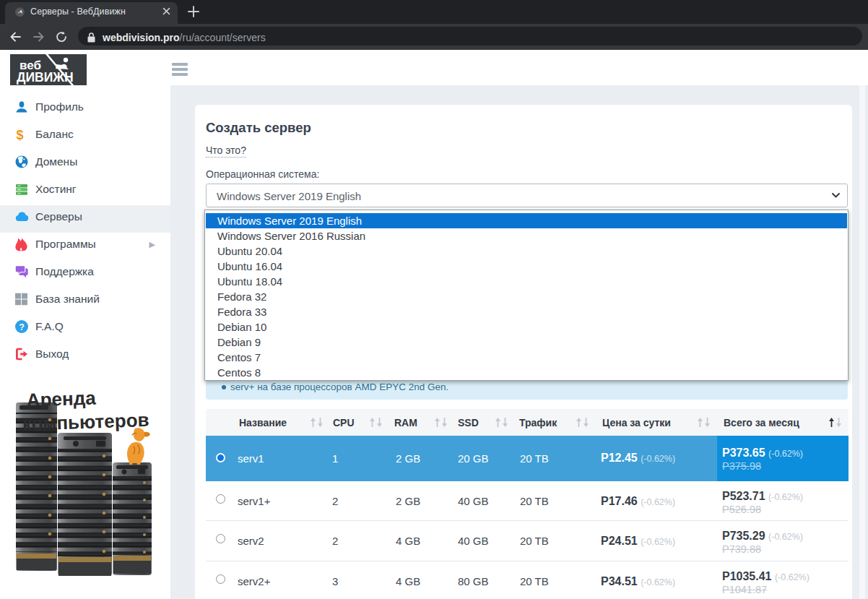 Image resolution: width=868 pixels, height=599 pixels. I want to click on svg-text: Аренда, so click(61, 400).